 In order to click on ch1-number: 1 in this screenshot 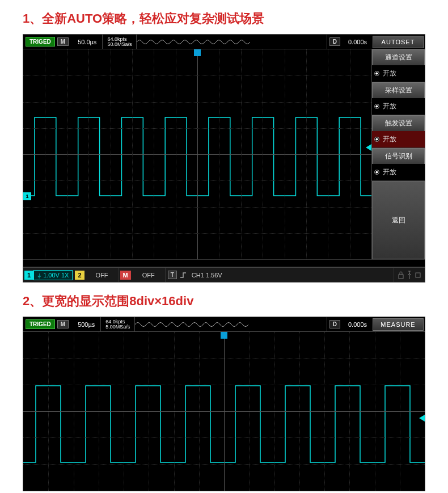, I will do `click(29, 275)`.